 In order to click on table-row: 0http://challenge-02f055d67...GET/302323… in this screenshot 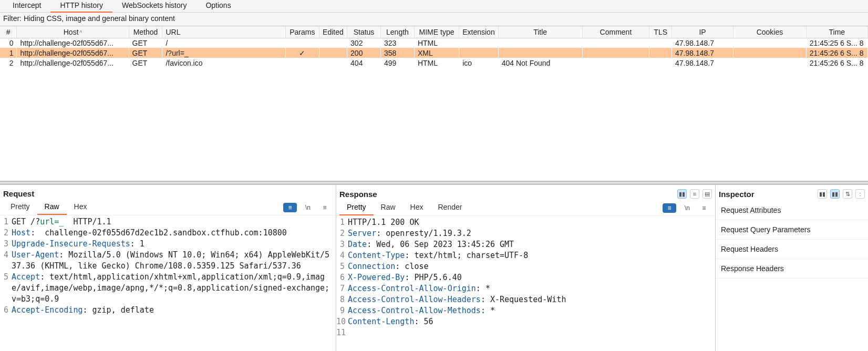, I will do `click(434, 43)`.